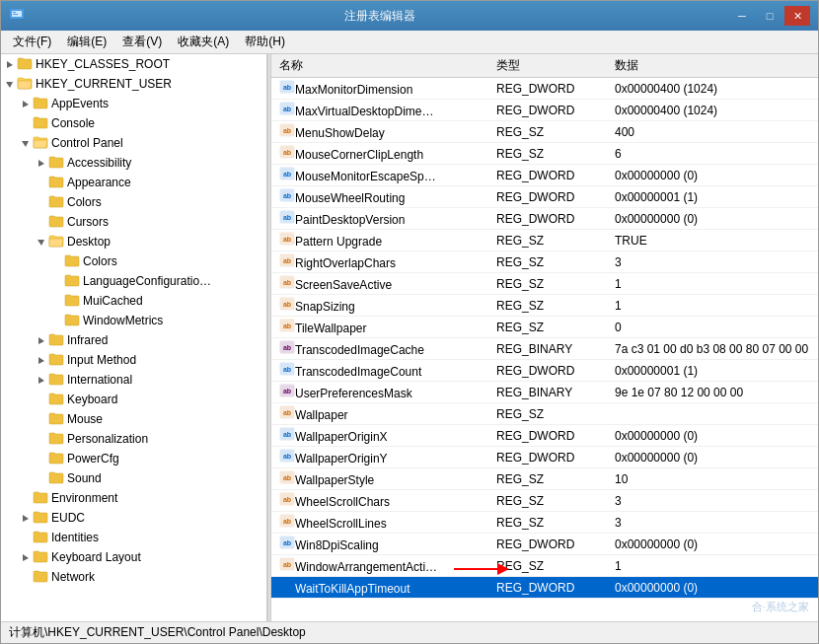  Describe the element at coordinates (134, 419) in the screenshot. I see `tree-item-mouse: Mouse` at that location.